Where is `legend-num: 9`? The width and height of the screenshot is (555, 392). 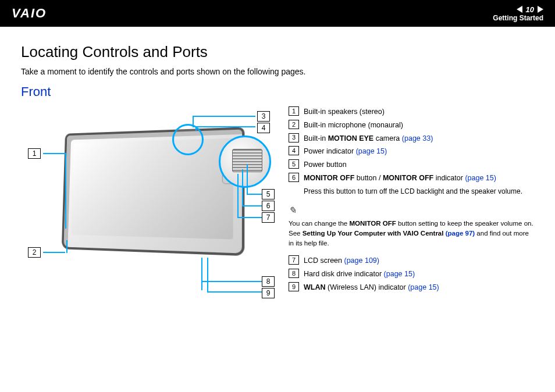 legend-num: 9 is located at coordinates (294, 287).